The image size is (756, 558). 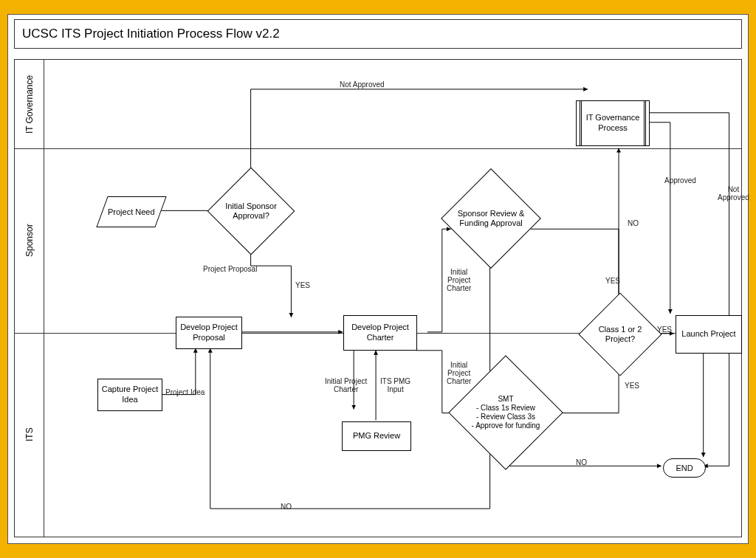 I want to click on edge-label-approved: Approved, so click(x=681, y=180).